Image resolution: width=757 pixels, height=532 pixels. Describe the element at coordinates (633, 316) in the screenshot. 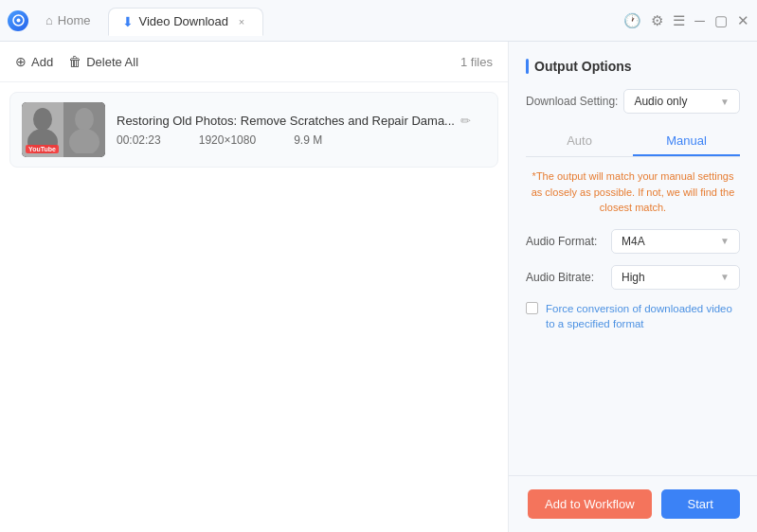

I see `force-conversion-row: Force conversion of downloaded video to …` at that location.